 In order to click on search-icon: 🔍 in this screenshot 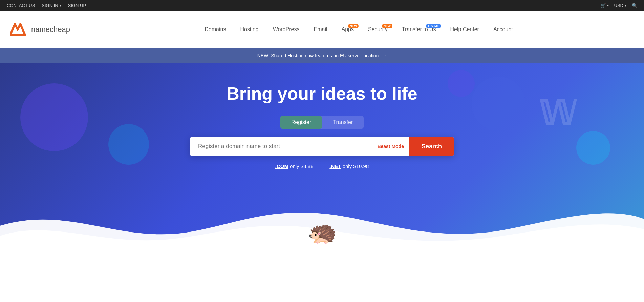, I will do `click(635, 5)`.